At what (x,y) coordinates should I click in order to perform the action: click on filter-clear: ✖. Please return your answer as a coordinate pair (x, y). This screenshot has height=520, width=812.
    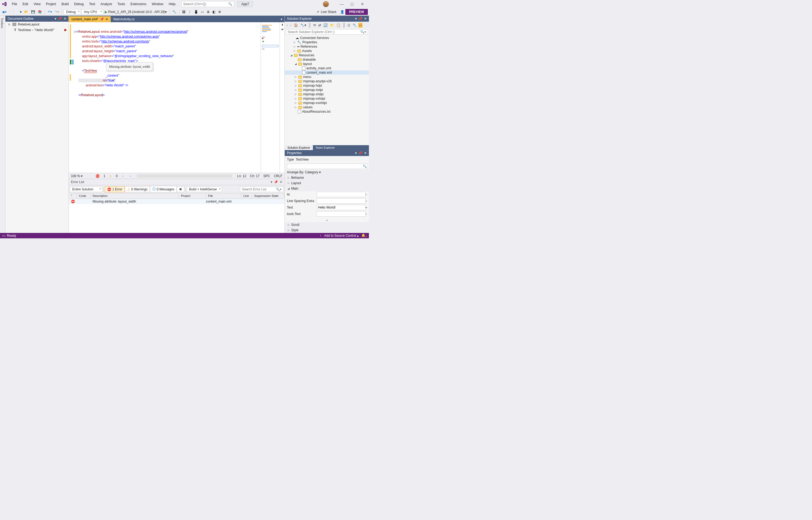
    Looking at the image, I should click on (180, 189).